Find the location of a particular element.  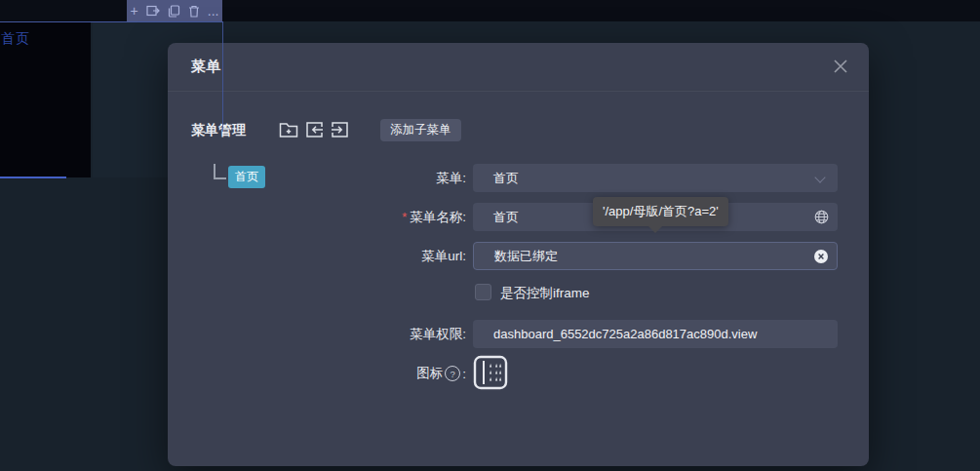

selection-border-bottom is located at coordinates (33, 177).